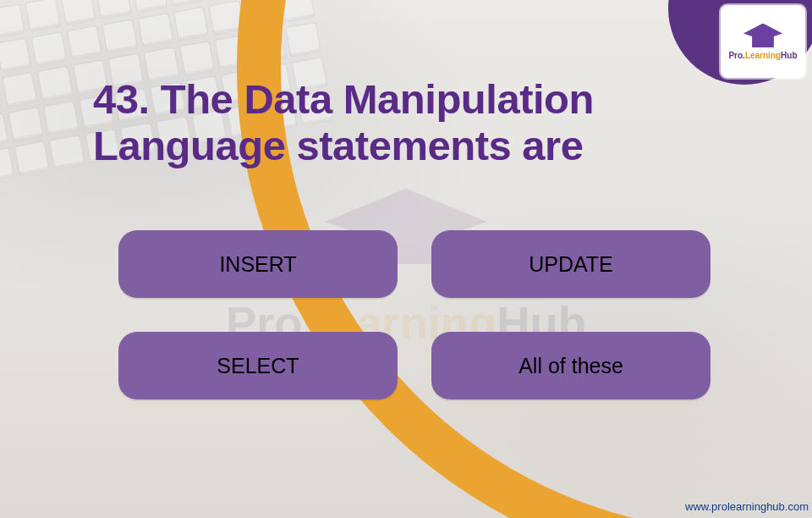  I want to click on option-a: INSERT, so click(258, 264).